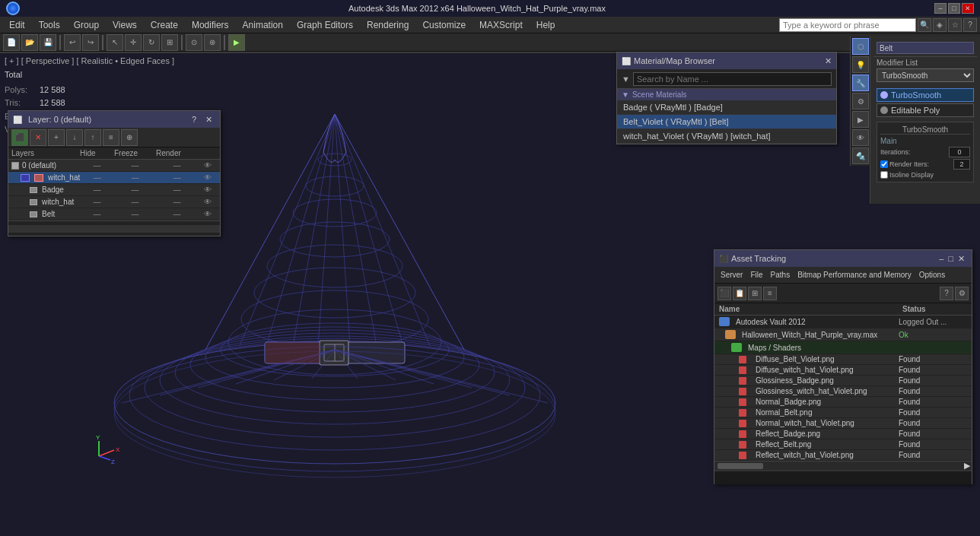 The image size is (980, 536). What do you see at coordinates (727, 137) in the screenshot?
I see `mat-item-witch-hat: witch_hat_Violet ( VRayMtl ) [witch_hat]` at bounding box center [727, 137].